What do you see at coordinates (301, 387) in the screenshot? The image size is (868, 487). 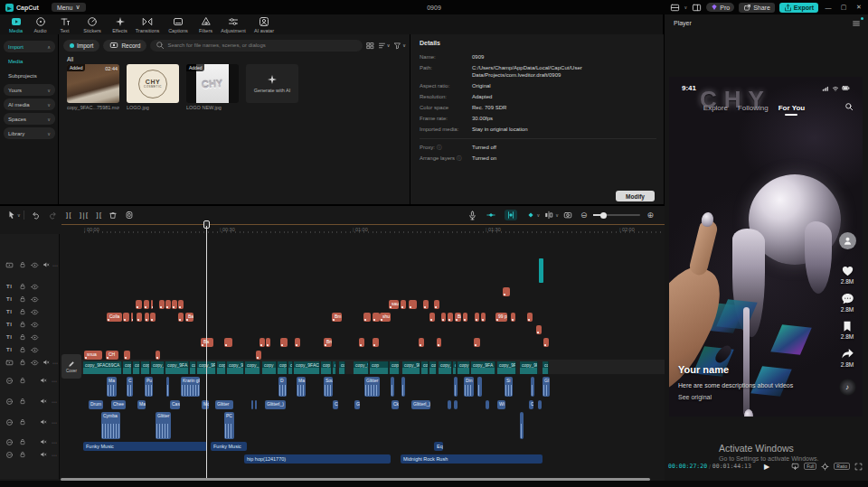 I see `sfx-clip: Ma` at bounding box center [301, 387].